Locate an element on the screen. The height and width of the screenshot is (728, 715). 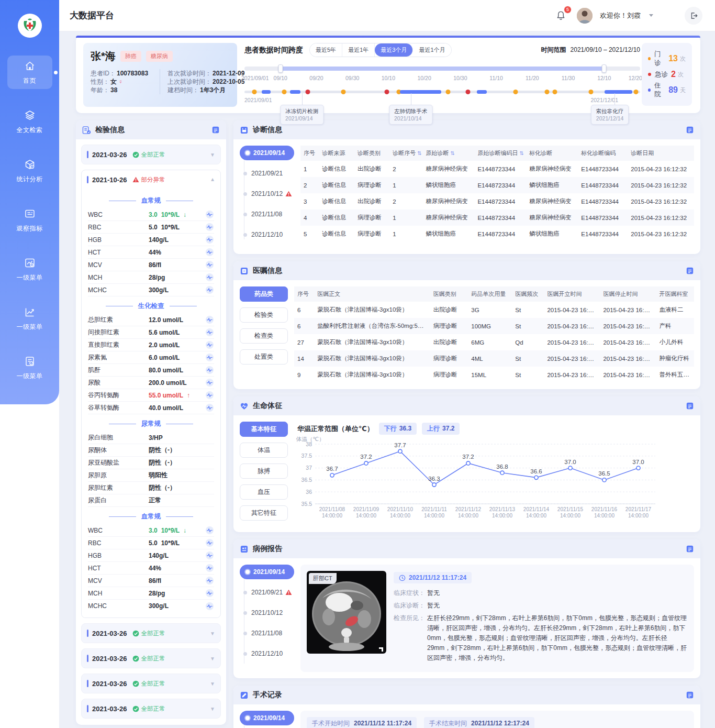
ct-image: 肝部CT is located at coordinates (347, 618).